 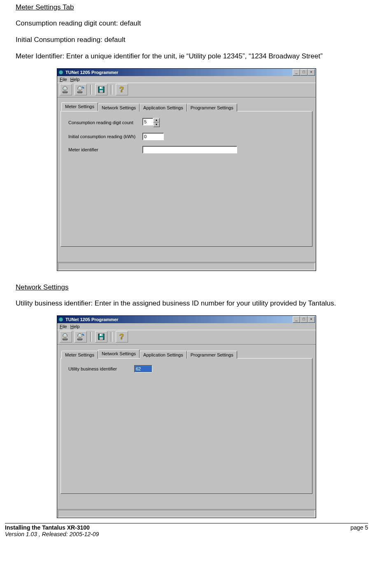 I want to click on footer-page-number: page 5, so click(x=359, y=531).